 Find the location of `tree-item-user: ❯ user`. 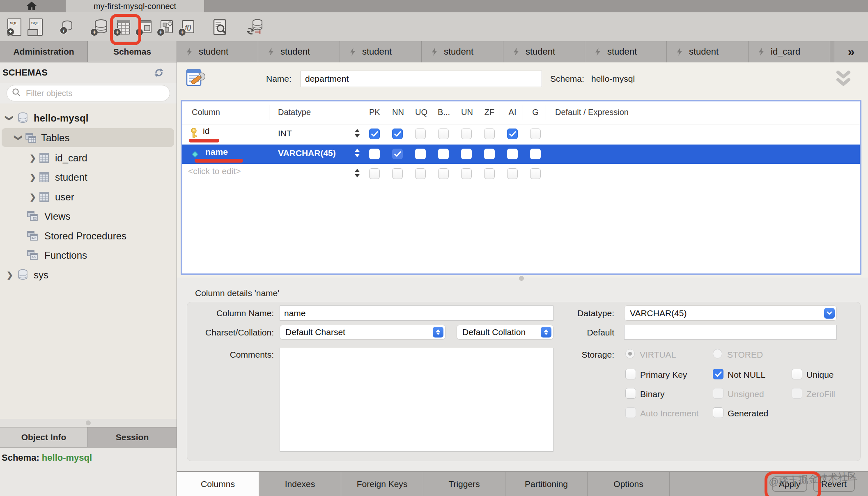

tree-item-user: ❯ user is located at coordinates (88, 197).